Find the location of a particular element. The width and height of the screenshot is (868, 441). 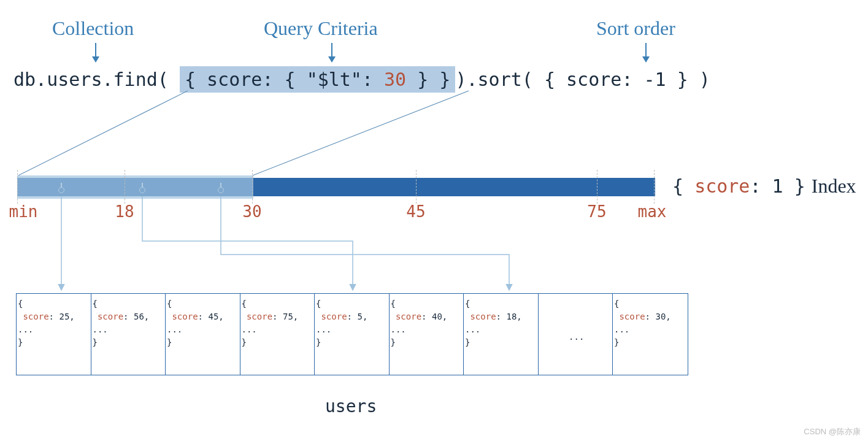

tick-18: 18 is located at coordinates (124, 212).